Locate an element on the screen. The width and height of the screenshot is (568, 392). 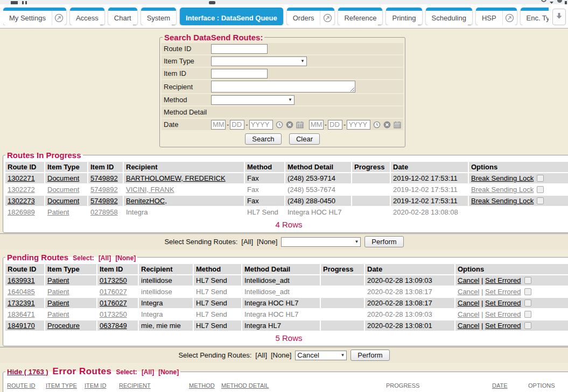
route-id-link: 1640485 is located at coordinates (22, 291).